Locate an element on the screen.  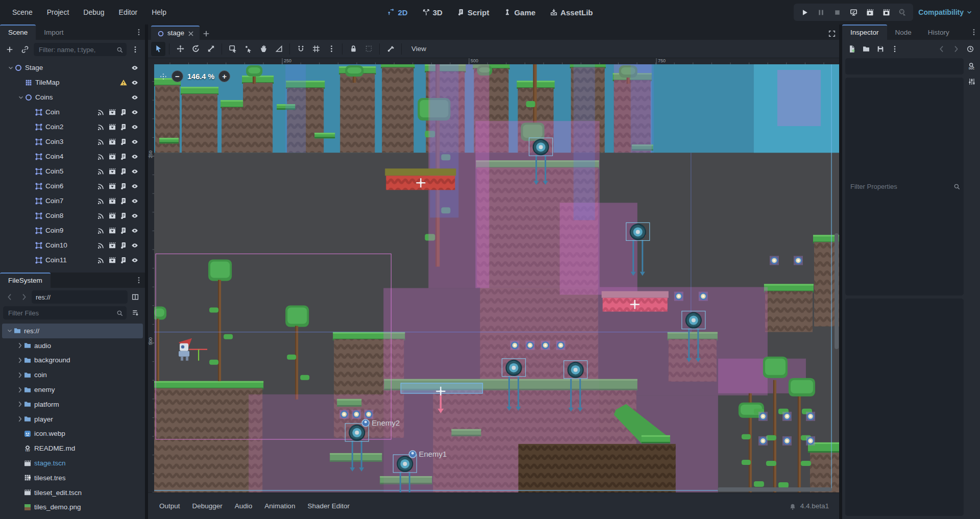
tool-snap-button is located at coordinates (248, 49).